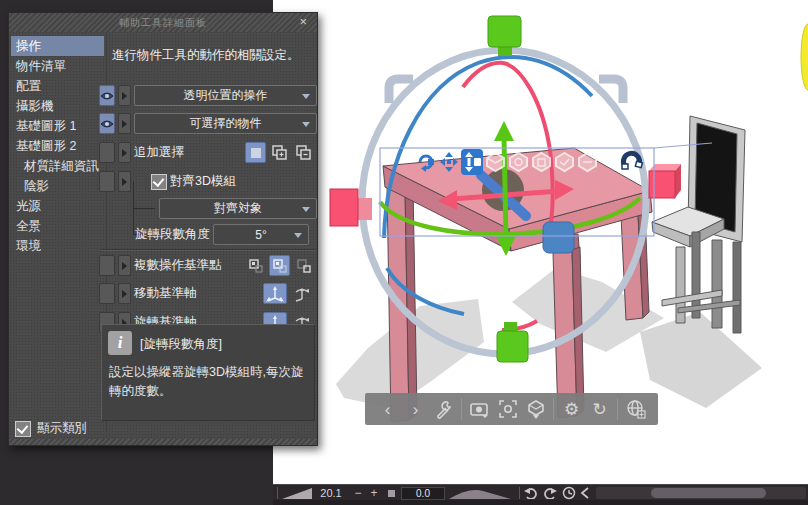  I want to click on object-settings-gear-icon: ⚙, so click(572, 409).